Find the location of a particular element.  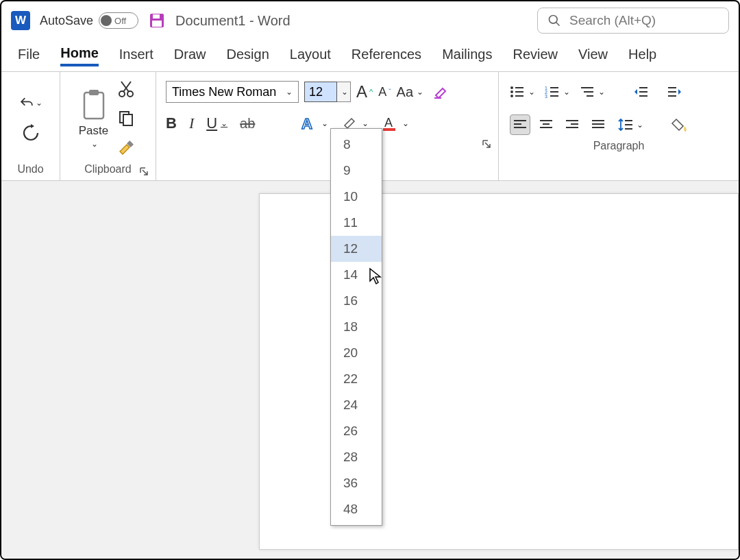

undo-group-label: Undo is located at coordinates (30, 169).